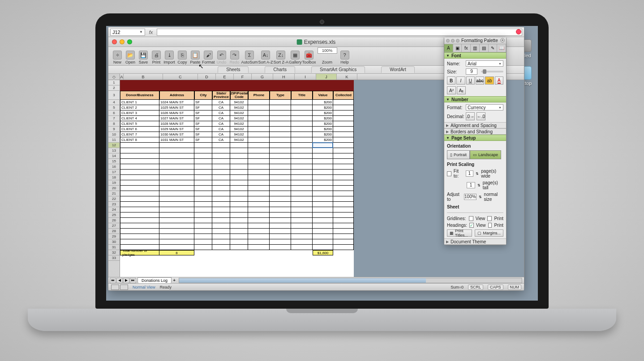 The width and height of the screenshot is (644, 361). Describe the element at coordinates (114, 151) in the screenshot. I see `row-header-13: 13` at that location.